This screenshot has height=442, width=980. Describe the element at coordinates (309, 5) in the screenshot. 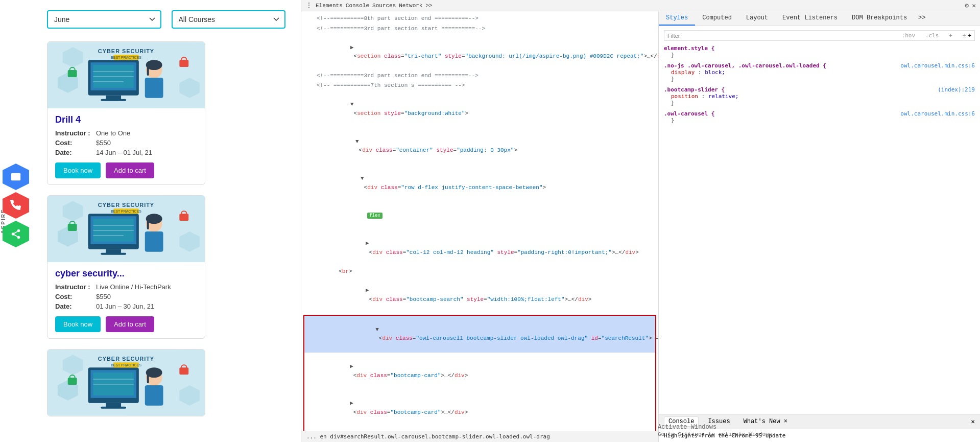

I see `devtools-menu: ⋮` at that location.